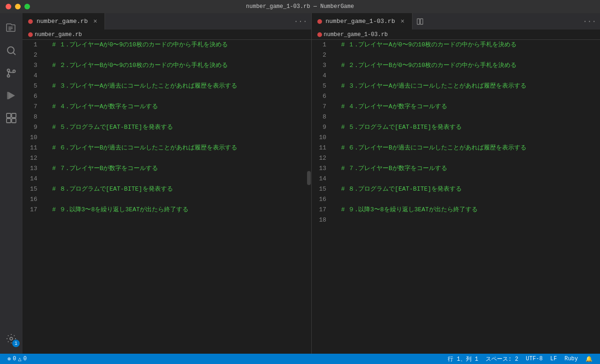 Image resolution: width=600 pixels, height=364 pixels. Describe the element at coordinates (11, 96) in the screenshot. I see `run-icon` at that location.